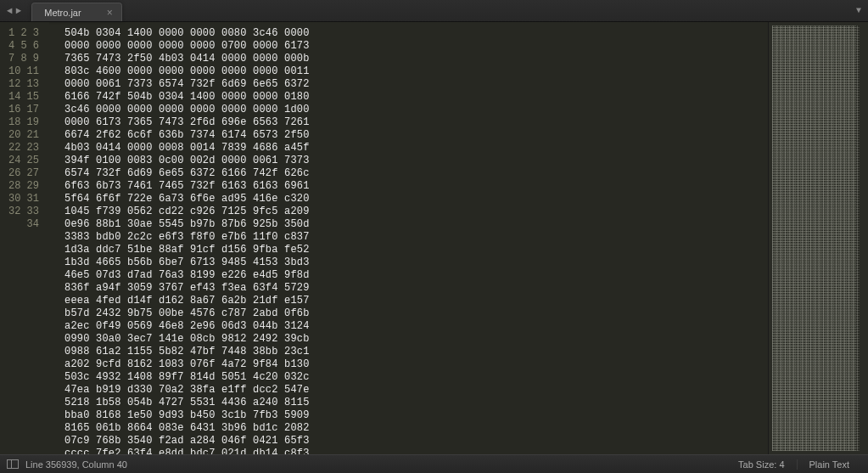  What do you see at coordinates (14, 11) in the screenshot?
I see `nav-arrows: ◄ ►` at bounding box center [14, 11].